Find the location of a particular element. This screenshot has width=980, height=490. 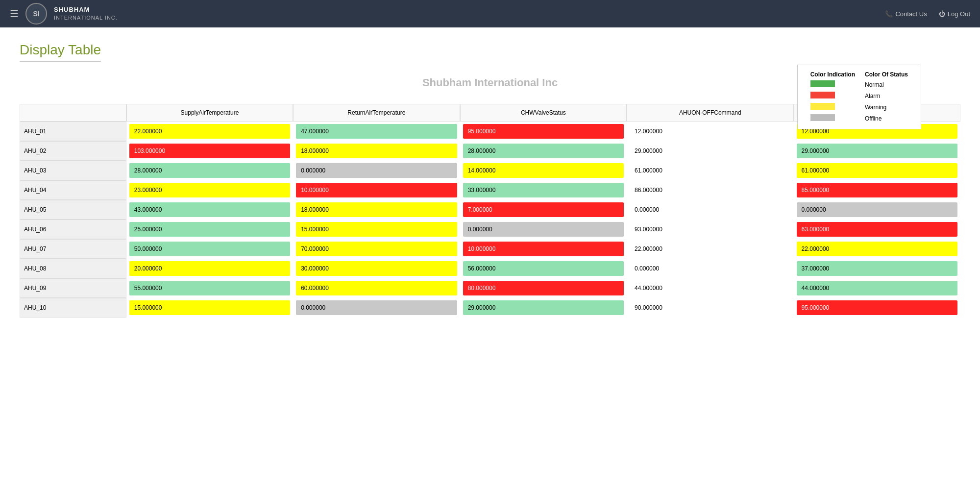

table-cell-r0-c1: 47.000000 is located at coordinates (376, 131).